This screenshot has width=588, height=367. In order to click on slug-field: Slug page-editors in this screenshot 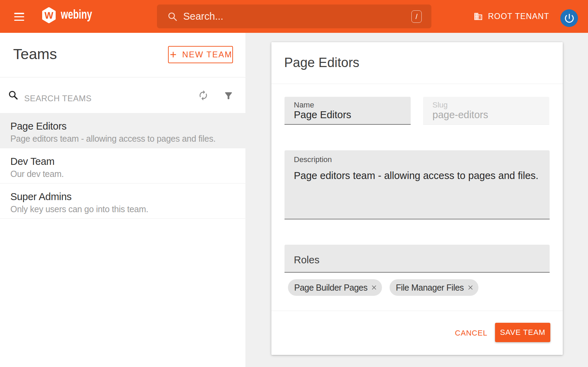, I will do `click(486, 111)`.